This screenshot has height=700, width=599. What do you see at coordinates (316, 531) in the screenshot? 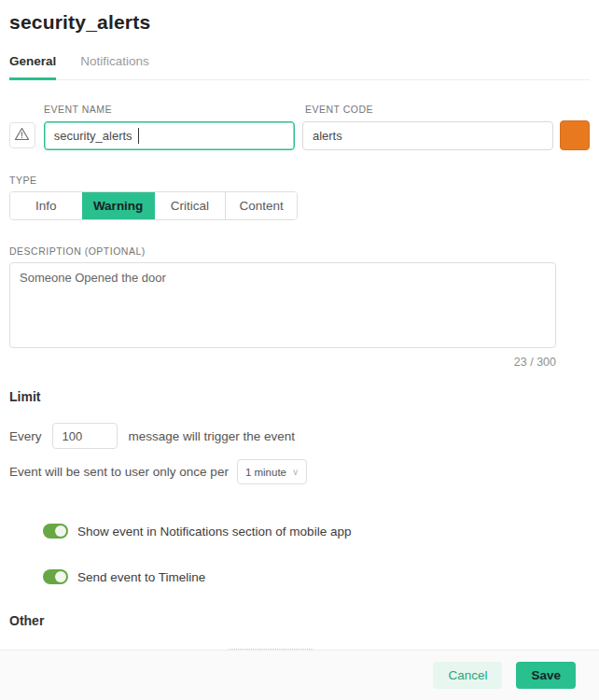
I see `notifications-toggle-row: Show event in Notifications section of m…` at bounding box center [316, 531].